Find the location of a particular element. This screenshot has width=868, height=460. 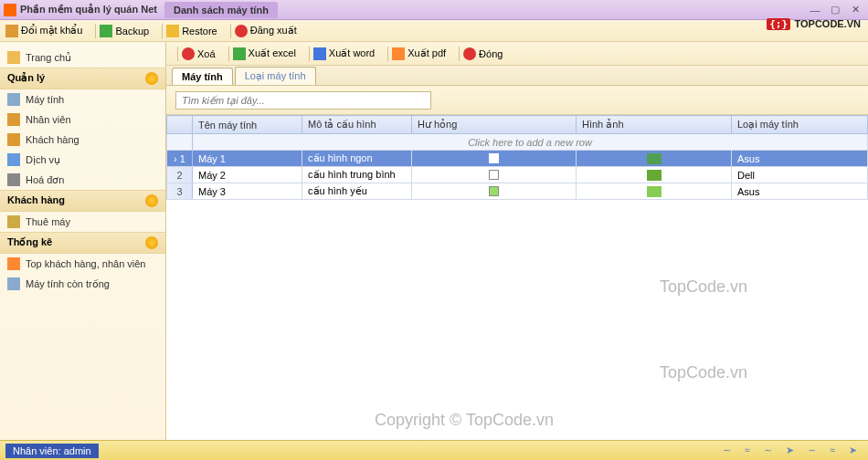

sidebar-header-customer: Khách hàng is located at coordinates (82, 201).